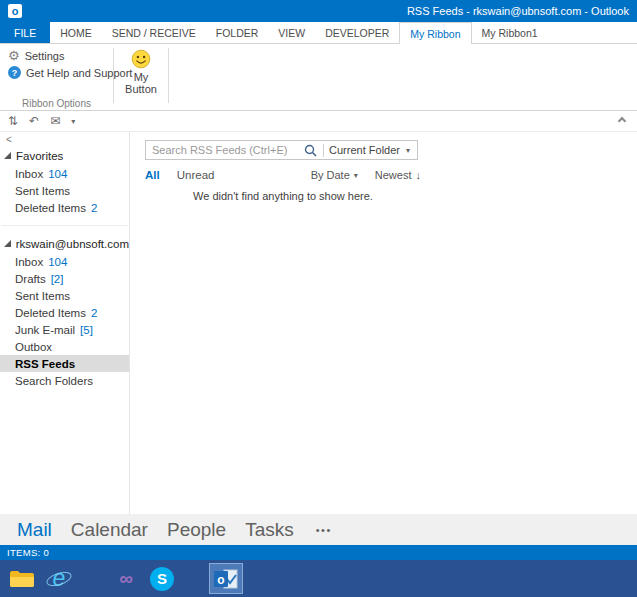  What do you see at coordinates (510, 32) in the screenshot?
I see `tab-my-ribbon1: My Ribbon1` at bounding box center [510, 32].